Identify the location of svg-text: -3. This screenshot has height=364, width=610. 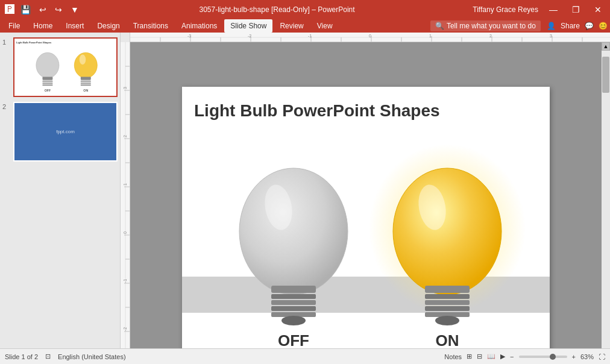
(189, 36).